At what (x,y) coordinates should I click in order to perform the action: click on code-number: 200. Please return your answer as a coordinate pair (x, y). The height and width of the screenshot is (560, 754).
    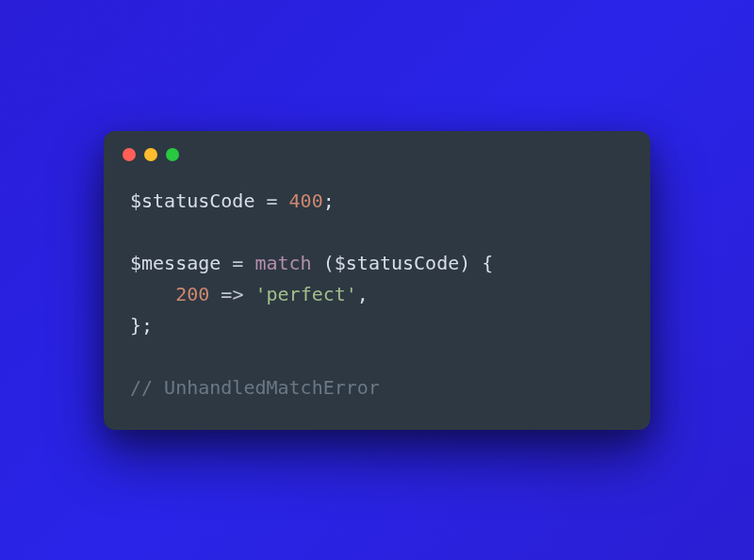
    Looking at the image, I should click on (192, 294).